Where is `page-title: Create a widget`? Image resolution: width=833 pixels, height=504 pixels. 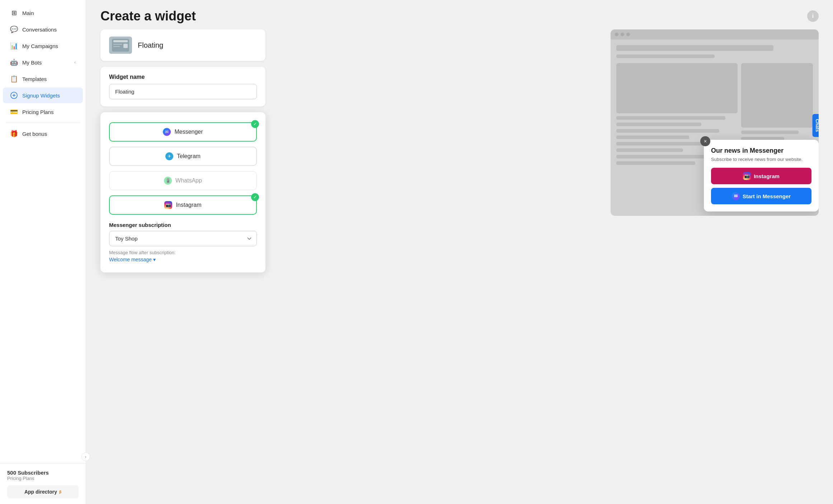
page-title: Create a widget is located at coordinates (148, 16).